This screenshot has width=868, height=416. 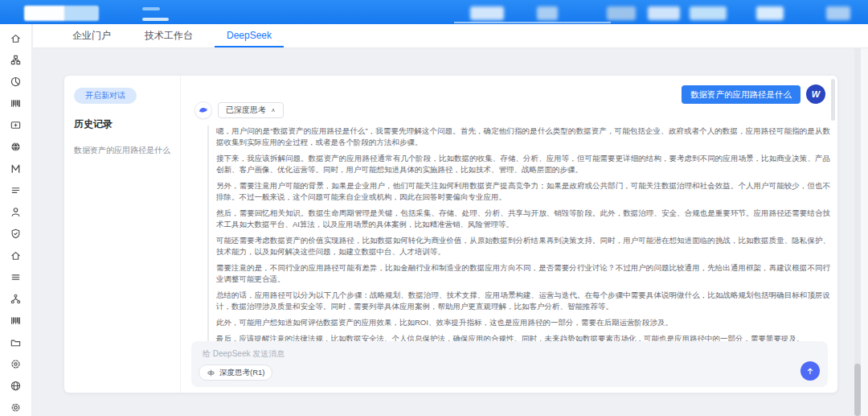 I want to click on history-item: 数据资产的应用路径是什么, so click(x=122, y=150).